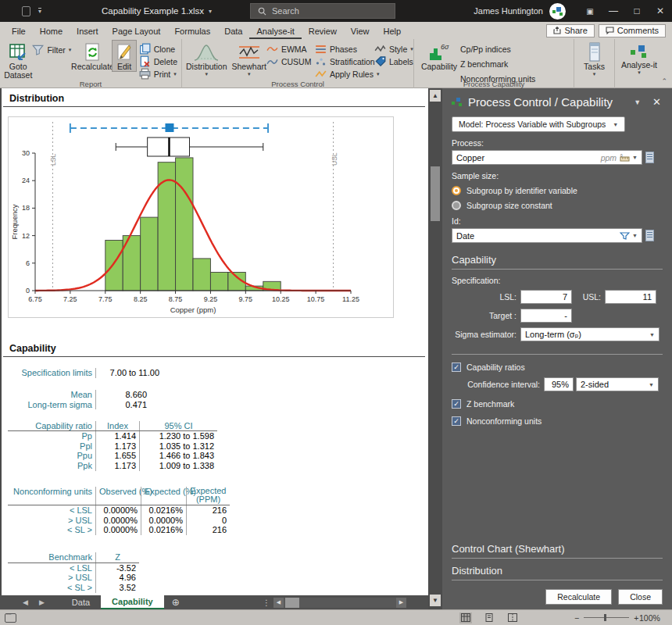 Image resolution: width=672 pixels, height=625 pixels. What do you see at coordinates (617, 384) in the screenshot?
I see `confidence-sides-dropdown: 2-sided ▼` at bounding box center [617, 384].